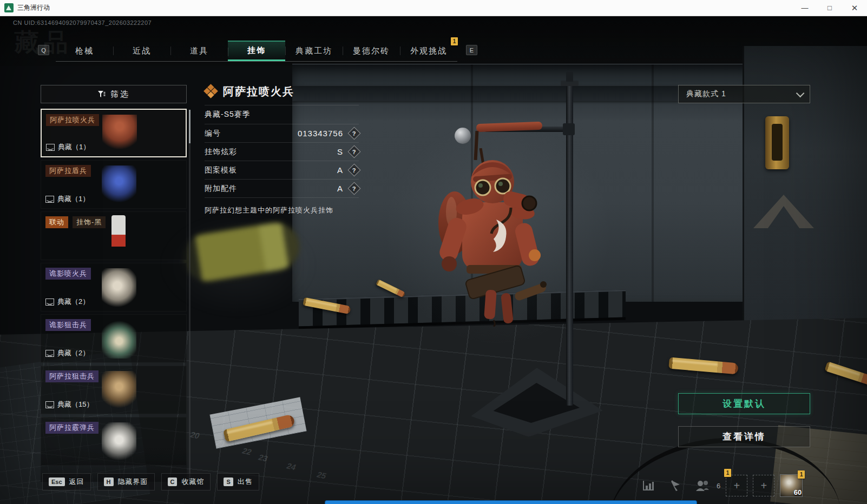  What do you see at coordinates (830, 8) in the screenshot?
I see `maximize-button: □` at bounding box center [830, 8].